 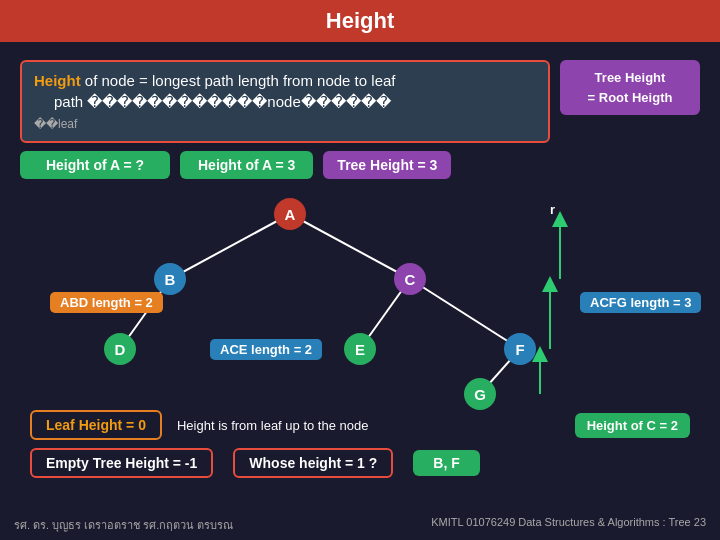 I want to click on height-a-answer: Height of A = 3, so click(x=246, y=165).